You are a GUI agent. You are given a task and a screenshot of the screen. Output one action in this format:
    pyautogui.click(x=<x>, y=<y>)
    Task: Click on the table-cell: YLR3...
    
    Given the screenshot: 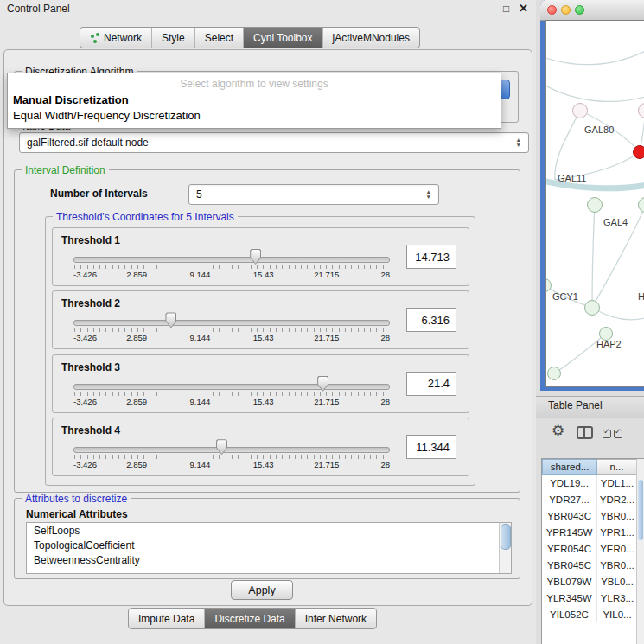 What is the action you would take?
    pyautogui.click(x=617, y=598)
    